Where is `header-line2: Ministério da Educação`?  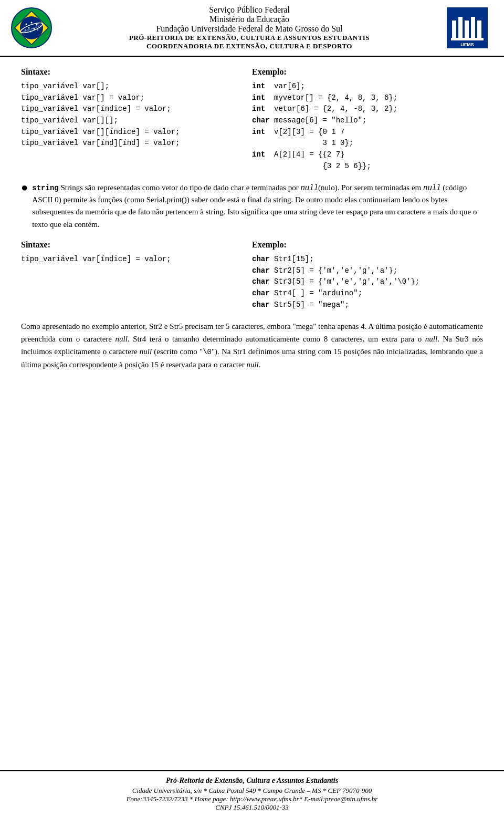 header-line2: Ministério da Educação is located at coordinates (249, 19).